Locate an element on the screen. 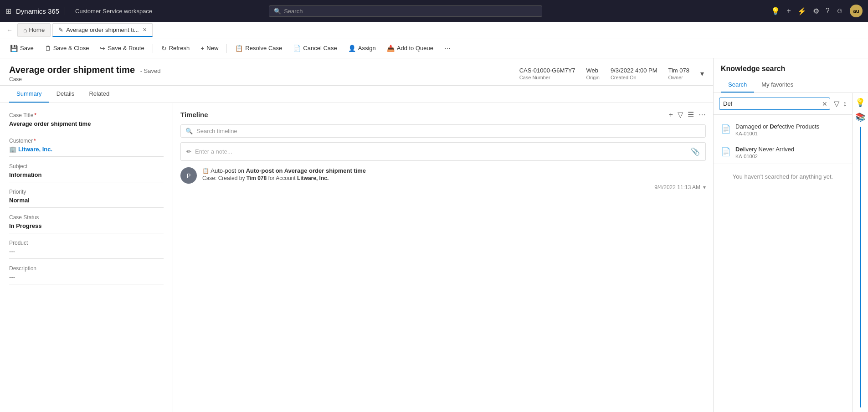  customer-field-value: 🏢 Litware, Inc. is located at coordinates (87, 151).